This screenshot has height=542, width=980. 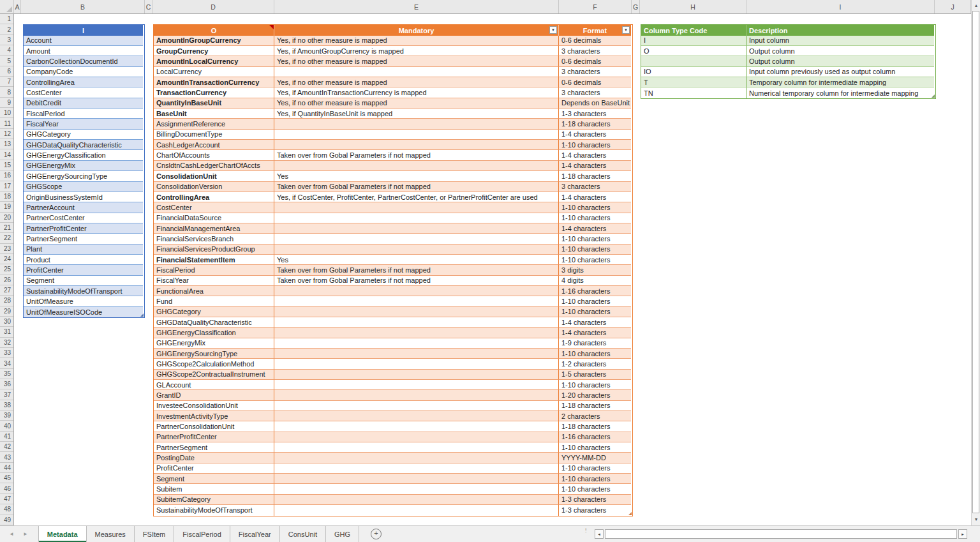 What do you see at coordinates (214, 354) in the screenshot?
I see `output-name-cell: GHGEnergySourcingType` at bounding box center [214, 354].